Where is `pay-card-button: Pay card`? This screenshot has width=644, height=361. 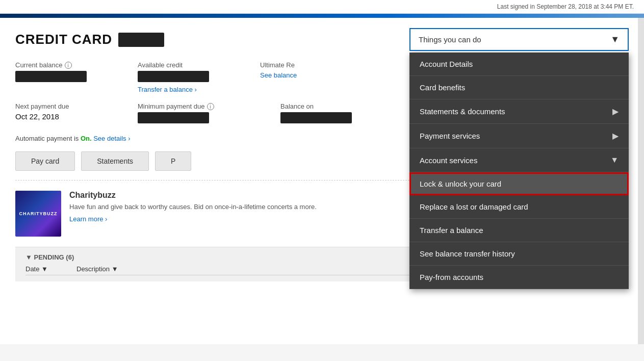
pay-card-button: Pay card is located at coordinates (45, 161).